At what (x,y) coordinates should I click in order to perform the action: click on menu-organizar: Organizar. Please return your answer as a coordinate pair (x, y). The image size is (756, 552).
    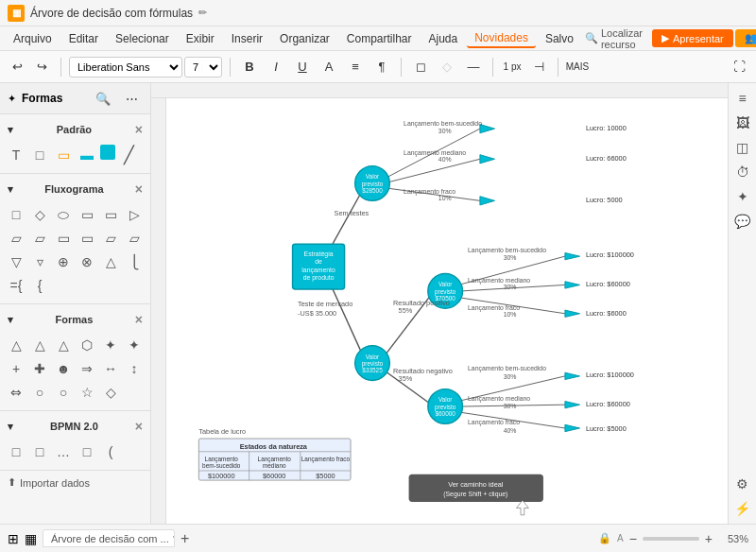
    Looking at the image, I should click on (304, 39).